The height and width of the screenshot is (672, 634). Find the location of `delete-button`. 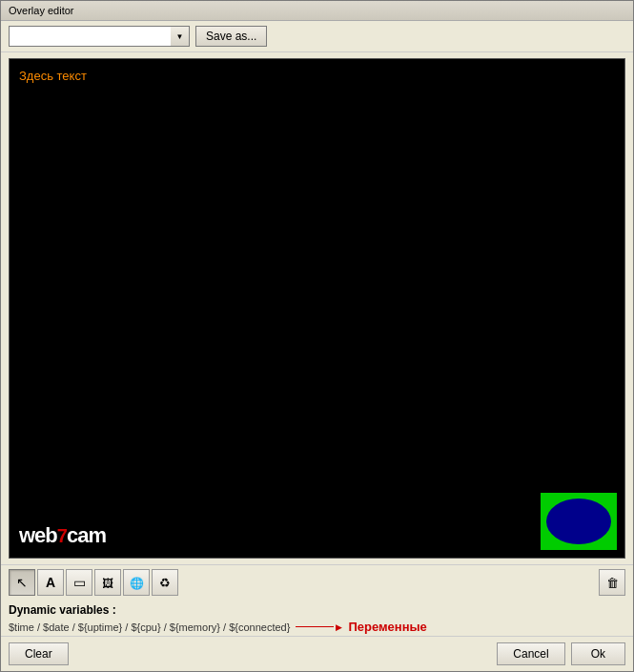

delete-button is located at coordinates (612, 582).